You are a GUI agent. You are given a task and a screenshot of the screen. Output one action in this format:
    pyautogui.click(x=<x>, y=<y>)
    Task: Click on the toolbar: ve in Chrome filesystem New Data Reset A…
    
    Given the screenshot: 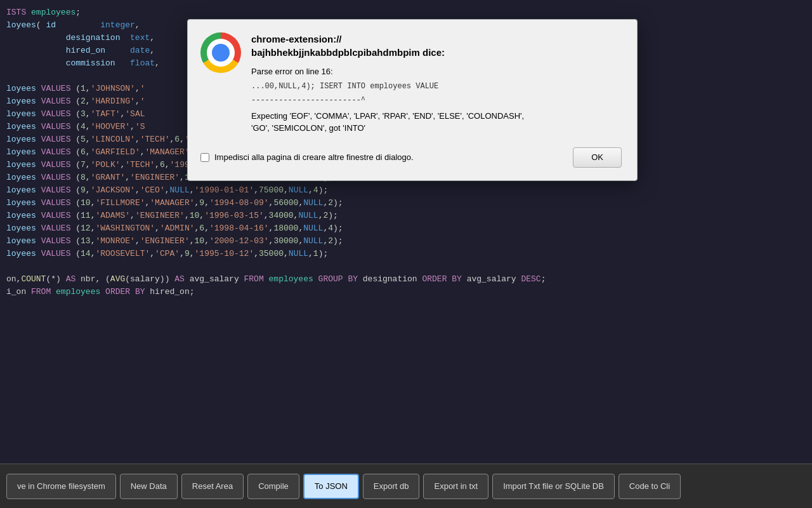 What is the action you would take?
    pyautogui.click(x=406, y=486)
    